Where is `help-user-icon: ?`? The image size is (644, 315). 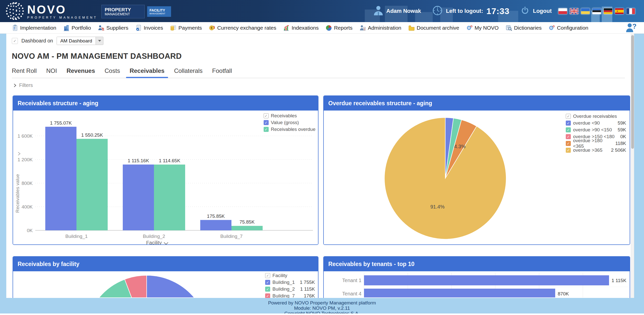
help-user-icon: ? is located at coordinates (631, 28).